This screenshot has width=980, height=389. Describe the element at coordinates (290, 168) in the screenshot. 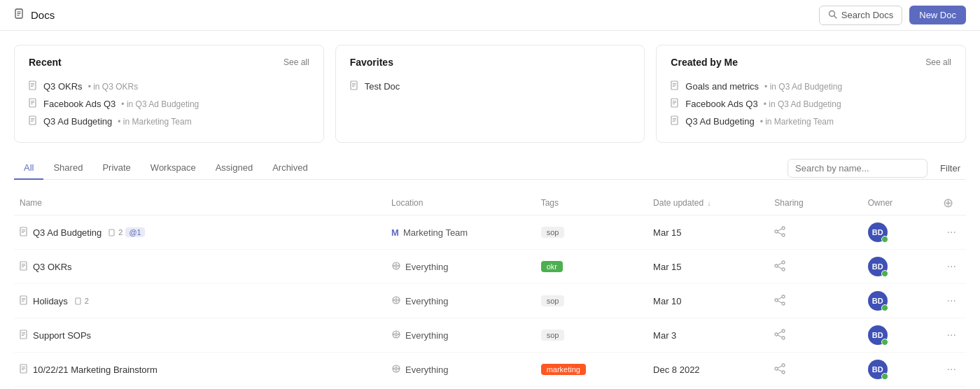

I see `tab-archived: Archived` at that location.